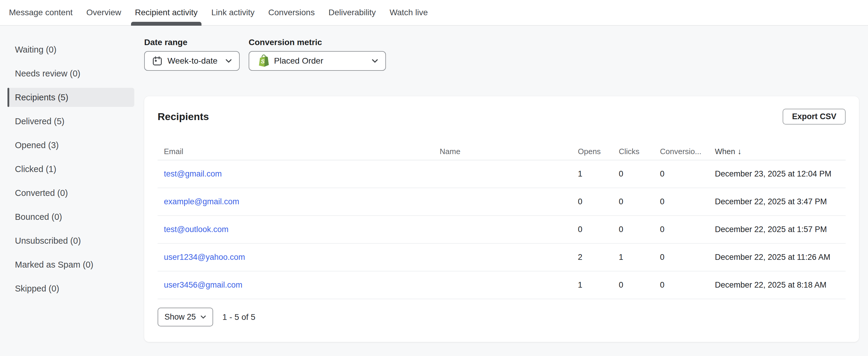  What do you see at coordinates (233, 12) in the screenshot?
I see `nav-tab: Link activity` at bounding box center [233, 12].